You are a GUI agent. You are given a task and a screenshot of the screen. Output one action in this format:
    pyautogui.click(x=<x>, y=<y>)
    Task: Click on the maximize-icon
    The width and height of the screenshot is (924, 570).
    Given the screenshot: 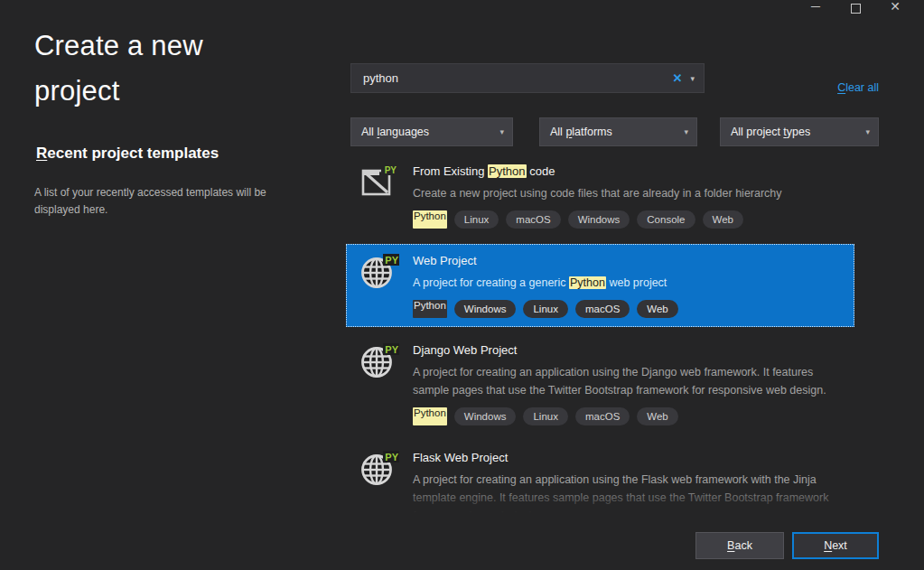 What is the action you would take?
    pyautogui.click(x=856, y=9)
    